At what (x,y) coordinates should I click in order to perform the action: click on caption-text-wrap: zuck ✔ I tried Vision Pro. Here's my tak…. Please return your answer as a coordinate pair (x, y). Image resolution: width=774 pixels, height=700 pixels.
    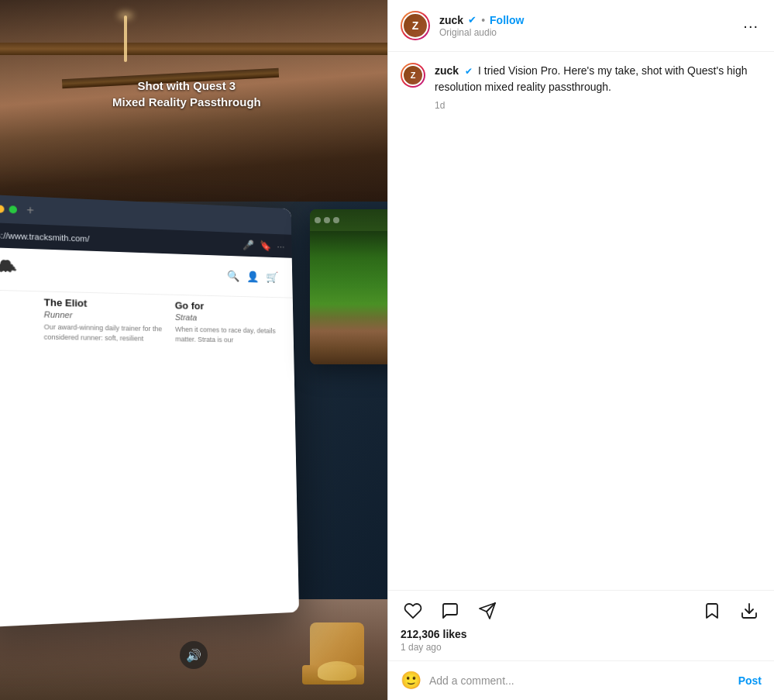
    Looking at the image, I should click on (598, 87).